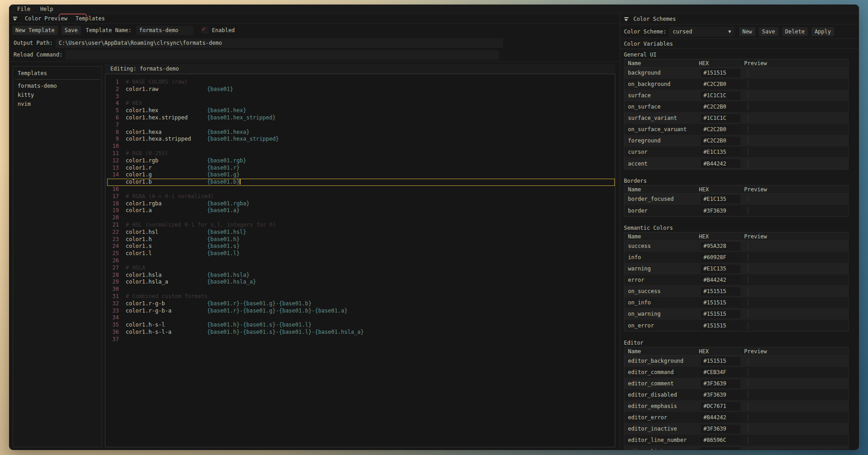 This screenshot has width=868, height=455. What do you see at coordinates (736, 361) in the screenshot?
I see `color-variable-row: editor_background#151515` at bounding box center [736, 361].